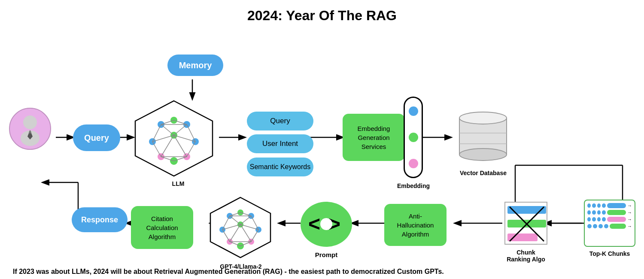  Describe the element at coordinates (280, 167) in the screenshot. I see `semantic-keywords-pill: Semantic Keywords` at that location.